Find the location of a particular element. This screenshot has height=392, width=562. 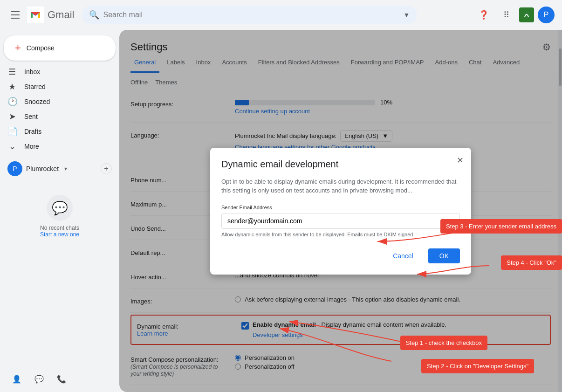

sidebar-item-inbox: ☰ Inbox is located at coordinates (56, 72).